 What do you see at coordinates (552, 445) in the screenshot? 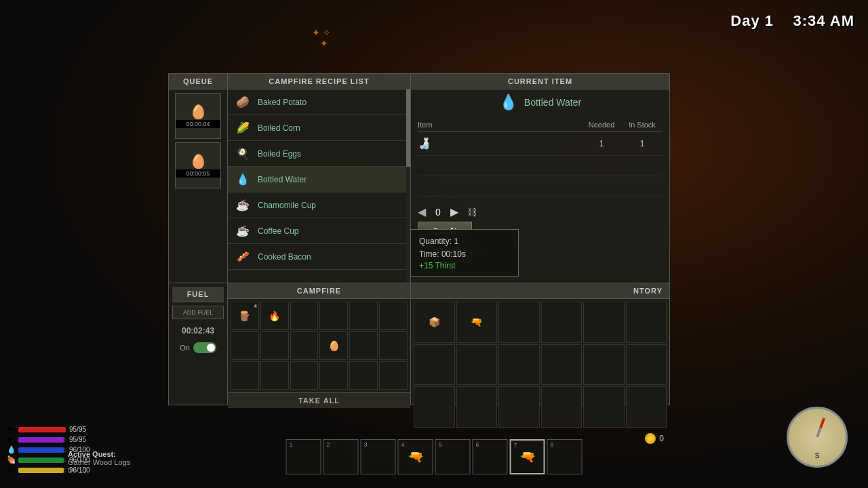
I see `hotbar-num-8: 8` at bounding box center [552, 445].